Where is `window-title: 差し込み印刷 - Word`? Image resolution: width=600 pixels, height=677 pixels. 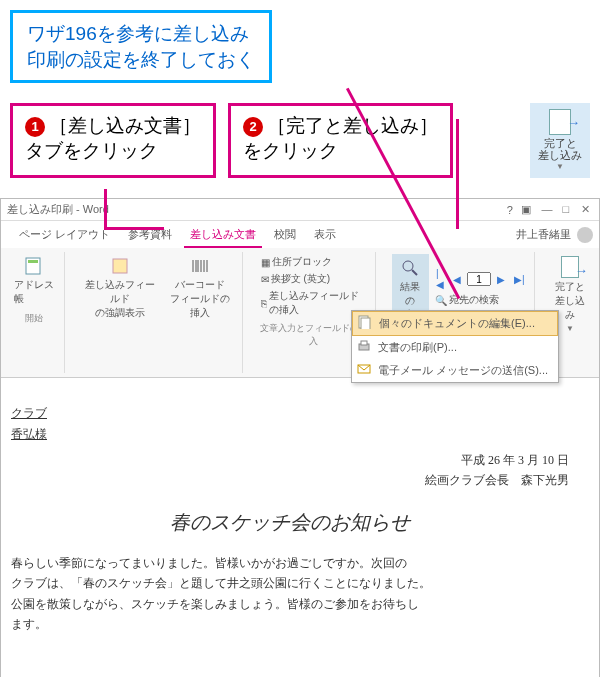 window-title: 差し込み印刷 - Word is located at coordinates (58, 210).